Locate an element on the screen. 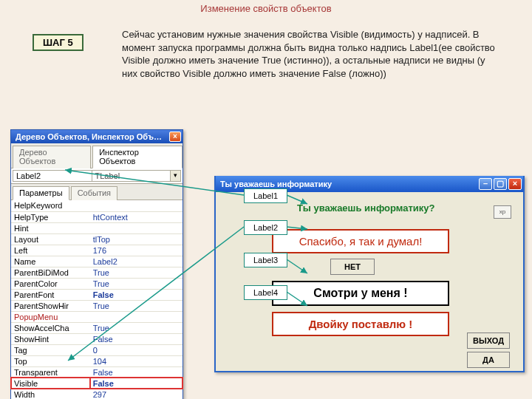  prop-name: Visible is located at coordinates (50, 383).